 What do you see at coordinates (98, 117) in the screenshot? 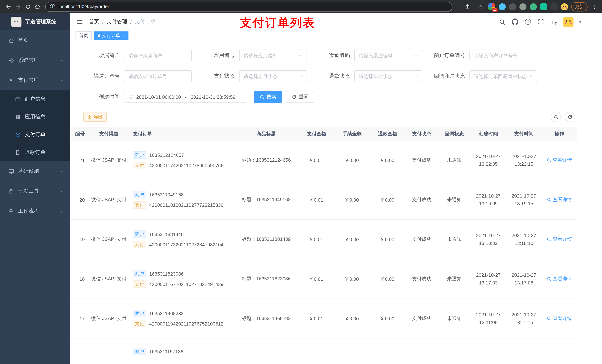
I see `export-button-label: 导出` at bounding box center [98, 117].